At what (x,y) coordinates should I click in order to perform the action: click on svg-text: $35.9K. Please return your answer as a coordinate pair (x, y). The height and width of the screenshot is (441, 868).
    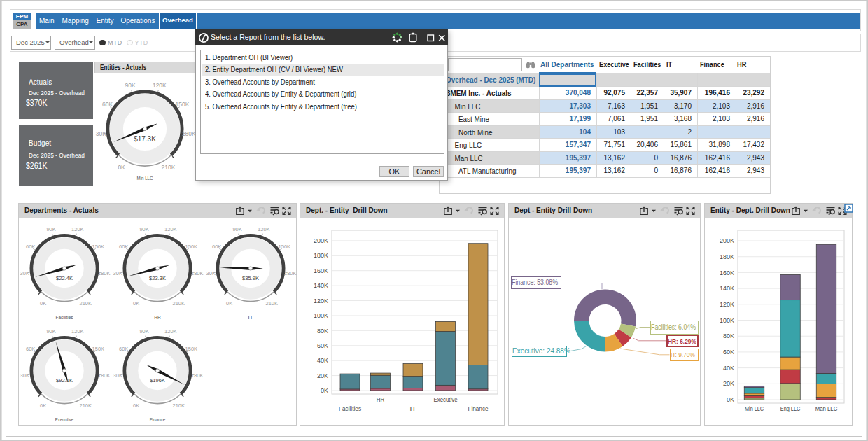
    Looking at the image, I should click on (251, 279).